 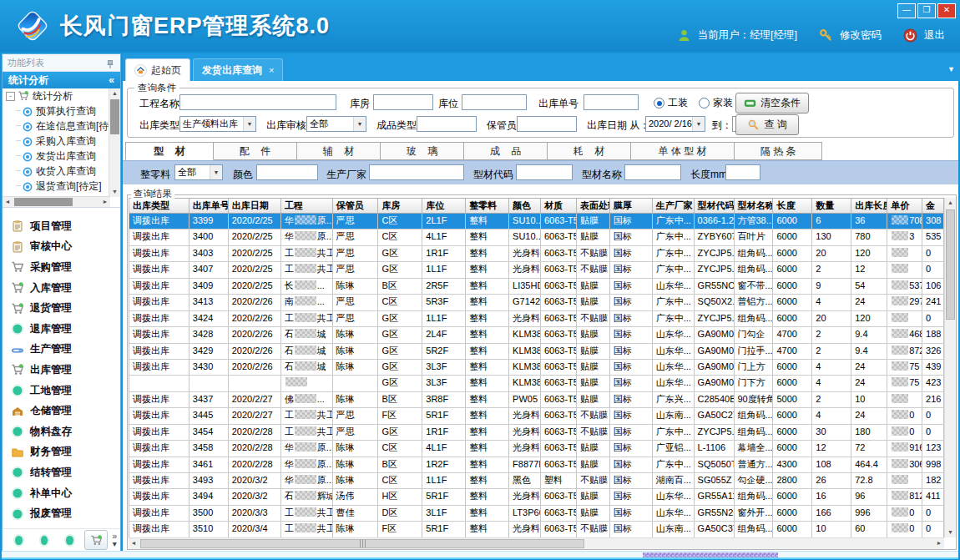 What do you see at coordinates (447, 124) in the screenshot?
I see `product-type-input` at bounding box center [447, 124].